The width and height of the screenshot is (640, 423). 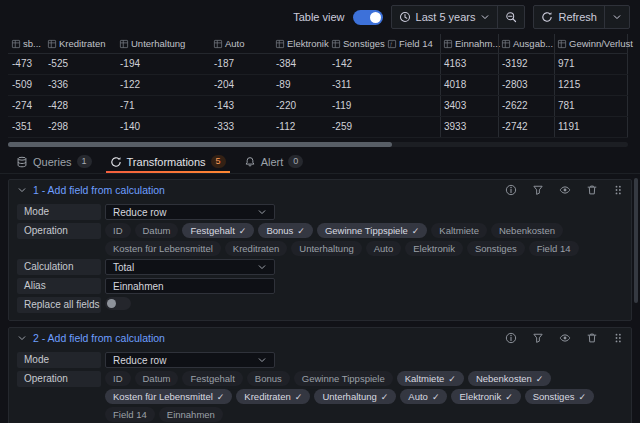 What do you see at coordinates (99, 190) in the screenshot?
I see `transformation-title: 1 - Add field from calculation` at bounding box center [99, 190].